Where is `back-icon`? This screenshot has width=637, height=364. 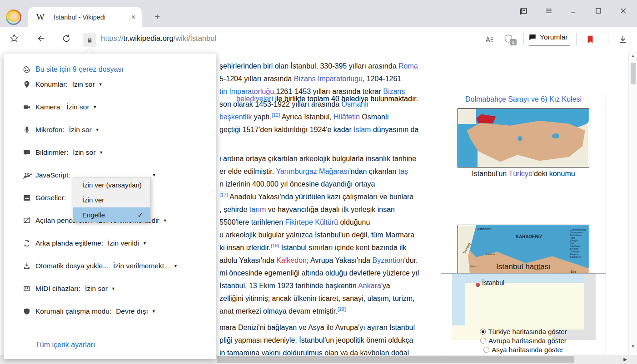
back-icon is located at coordinates (41, 39).